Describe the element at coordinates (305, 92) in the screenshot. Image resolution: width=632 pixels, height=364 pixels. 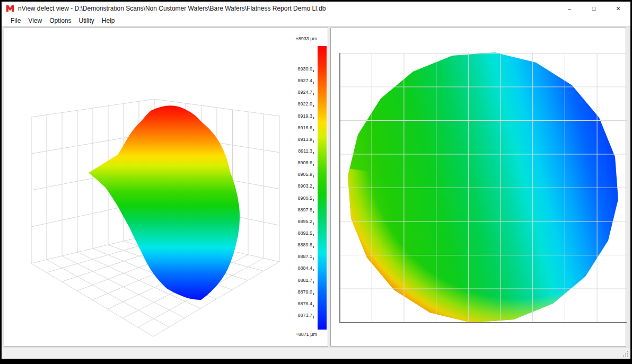
I see `colorbar-tick: 8924.7` at that location.